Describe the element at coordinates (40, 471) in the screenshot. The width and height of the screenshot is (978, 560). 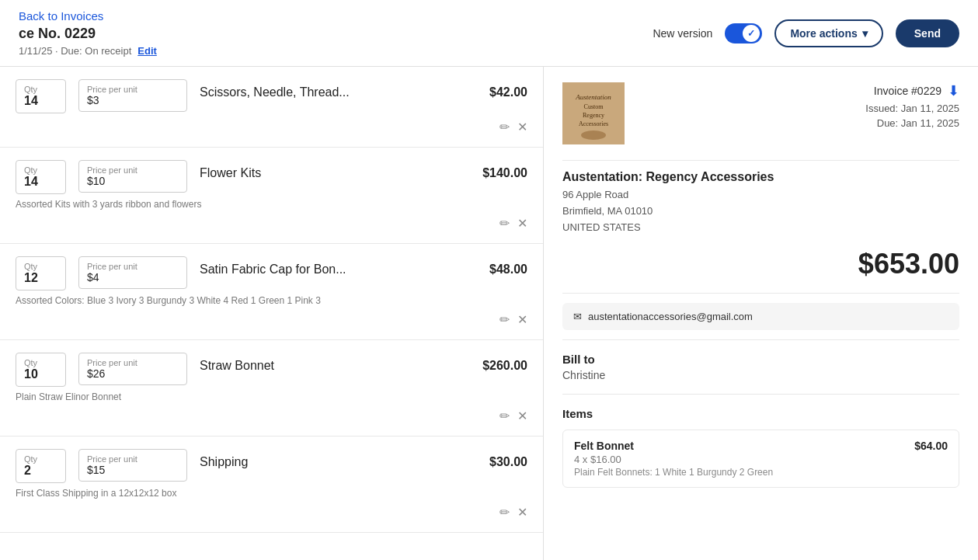
I see `qty-value: 2` at that location.